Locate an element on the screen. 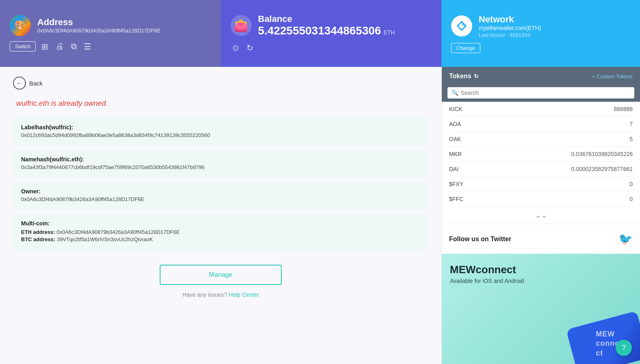 The image size is (640, 364). copy-icon: ⧉ is located at coordinates (74, 46).